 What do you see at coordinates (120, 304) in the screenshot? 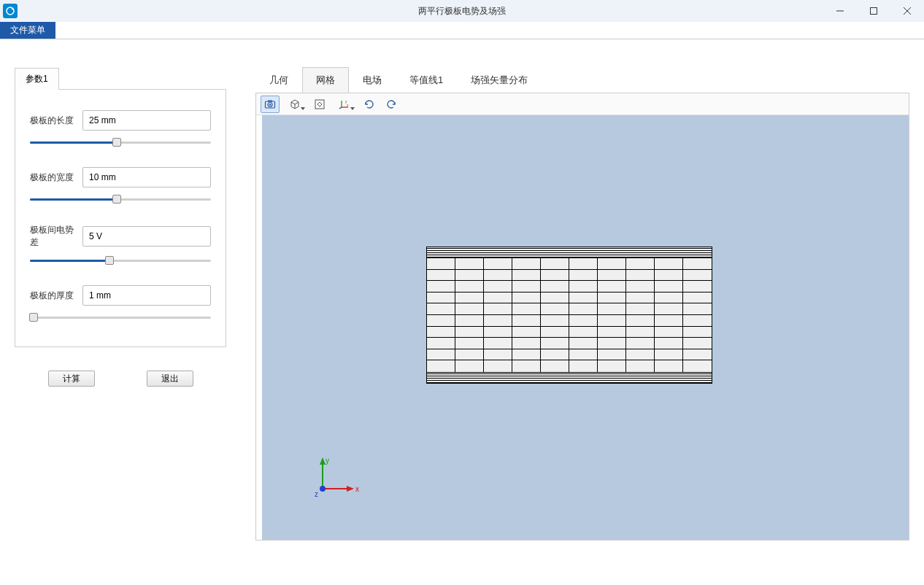
I see `field-plate-thickness: 极板的厚度` at bounding box center [120, 304].